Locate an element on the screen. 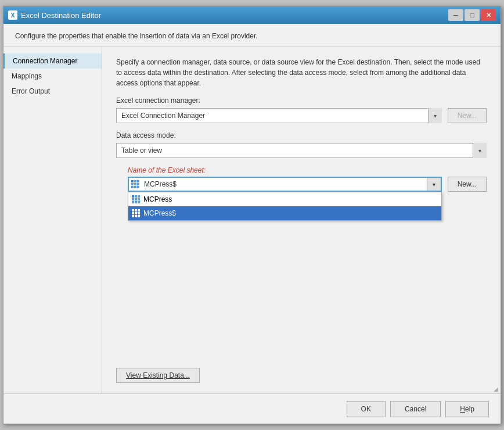 The width and height of the screenshot is (504, 430). excel-sheet-grid-icon is located at coordinates (135, 184).